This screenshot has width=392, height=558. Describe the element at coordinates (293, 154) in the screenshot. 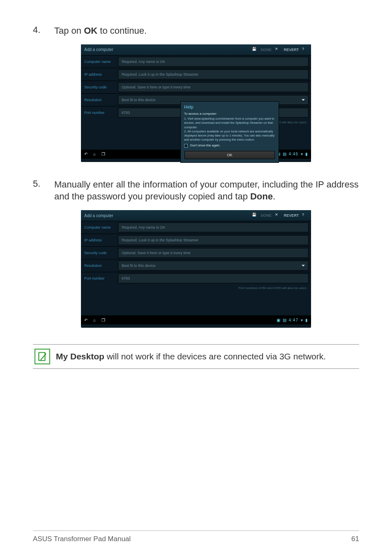

I see `status-clock: 4:46` at that location.